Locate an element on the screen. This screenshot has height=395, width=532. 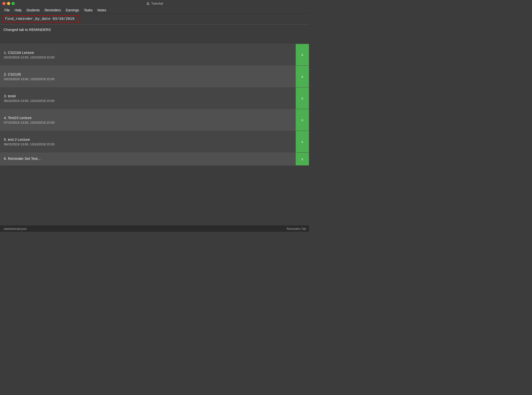
reminder-content: 1. CS2104 Lecture03/10/2019 12:00, 13/10… is located at coordinates (148, 55).